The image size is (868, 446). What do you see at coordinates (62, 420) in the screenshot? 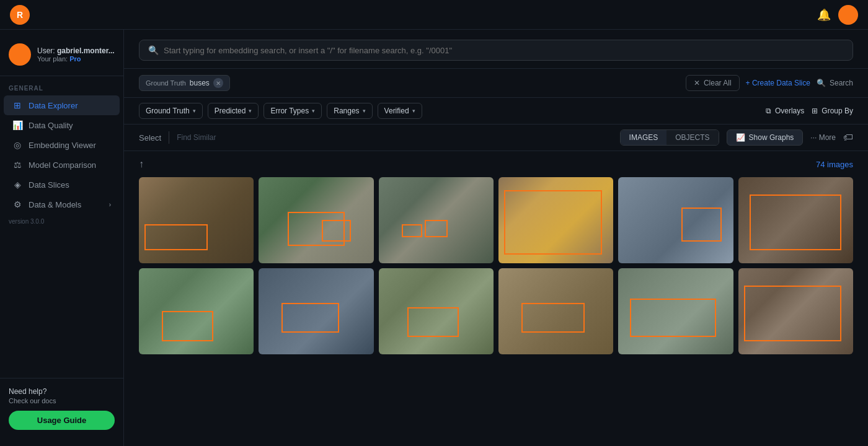
I see `usage-guide-button: Usage Guide` at bounding box center [62, 420].